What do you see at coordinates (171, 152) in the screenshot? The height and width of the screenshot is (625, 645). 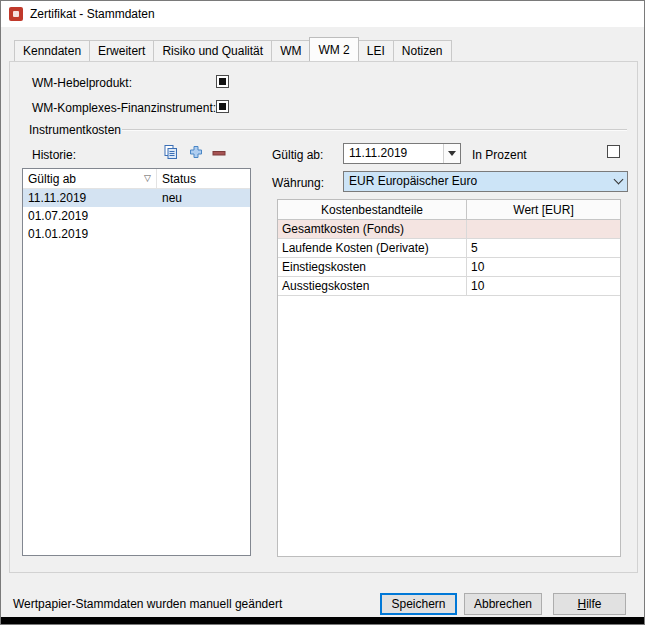 I see `copy-button` at bounding box center [171, 152].